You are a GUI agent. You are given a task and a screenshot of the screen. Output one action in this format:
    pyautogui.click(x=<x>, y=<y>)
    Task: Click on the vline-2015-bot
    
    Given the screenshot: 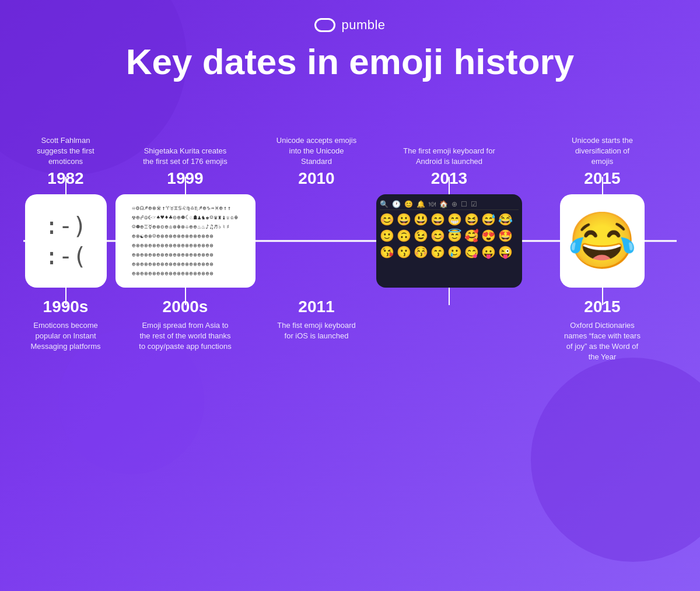 What is the action you would take?
    pyautogui.click(x=603, y=296)
    